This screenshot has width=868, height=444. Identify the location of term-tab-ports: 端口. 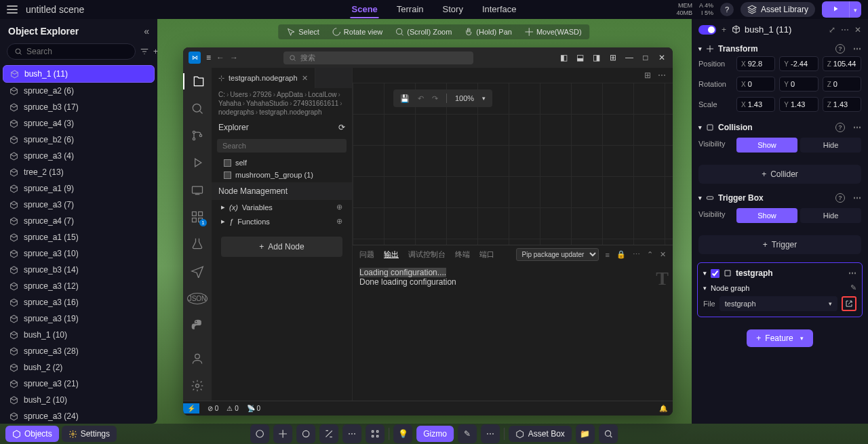
(487, 255).